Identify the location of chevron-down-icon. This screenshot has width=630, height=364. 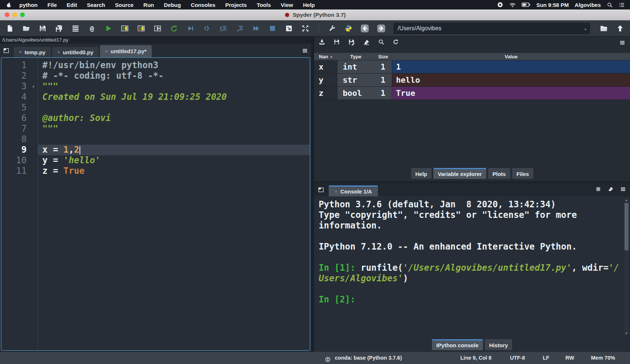
(585, 30).